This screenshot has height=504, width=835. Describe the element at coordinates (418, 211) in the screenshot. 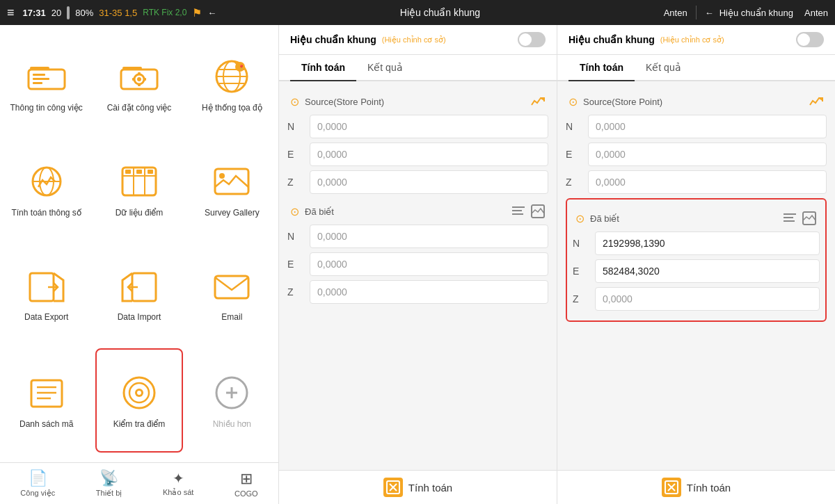

I see `middle-known-section: ⊙ Đã biết` at that location.